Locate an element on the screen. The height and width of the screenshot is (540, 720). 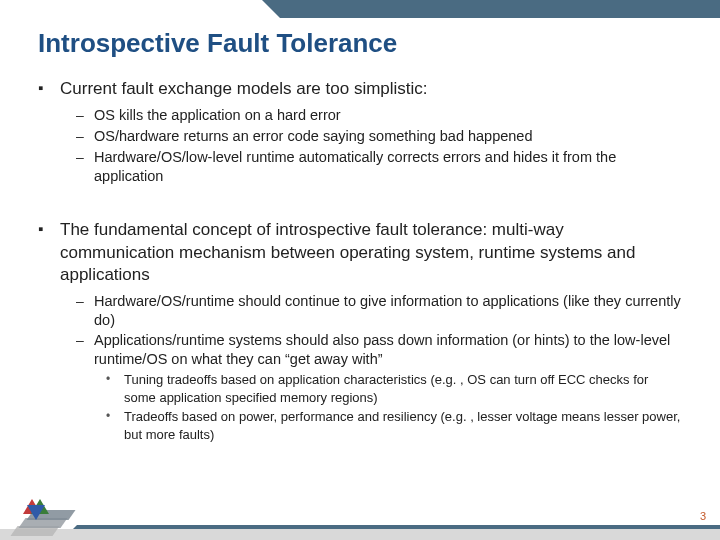
bullet-level1: ▪ The fundamental concept of introspecti… is located at coordinates (360, 252).